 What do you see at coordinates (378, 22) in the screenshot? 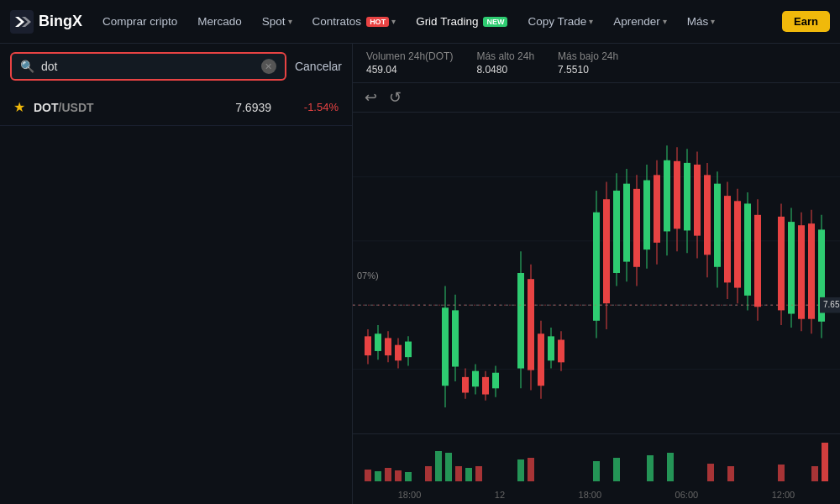
I see `contratos-badge: HOT` at bounding box center [378, 22].